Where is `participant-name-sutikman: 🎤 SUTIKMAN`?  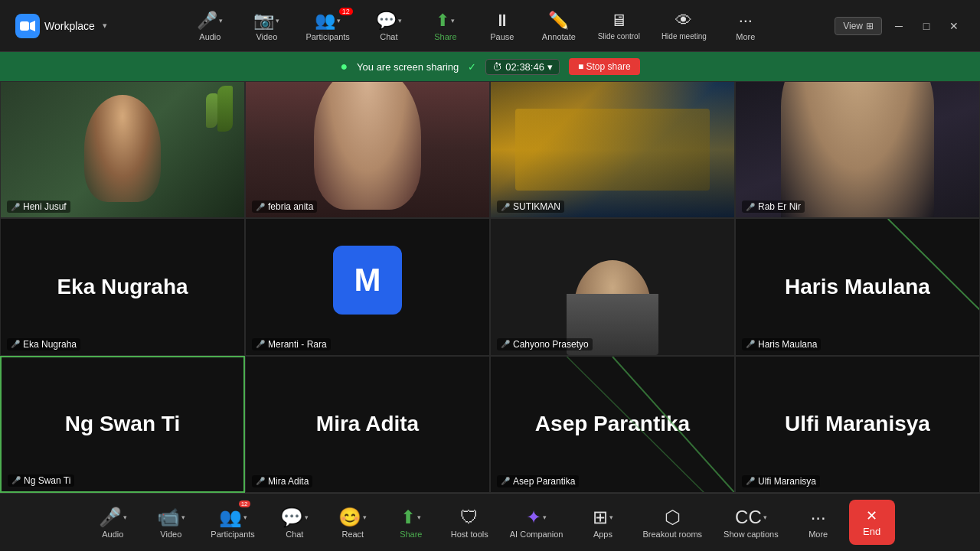 participant-name-sutikman: 🎤 SUTIKMAN is located at coordinates (531, 207).